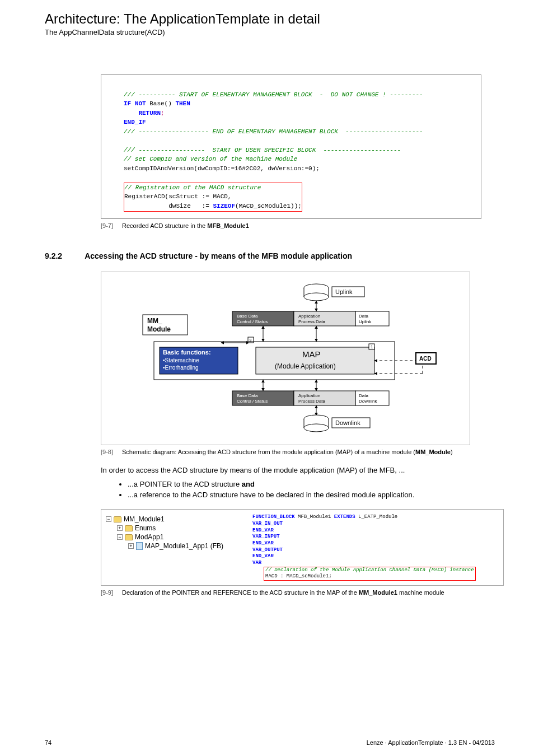 This screenshot has width=534, height=756. What do you see at coordinates (210, 159) in the screenshot?
I see `code-comment: // set CompID and Version of the Machine…` at bounding box center [210, 159].